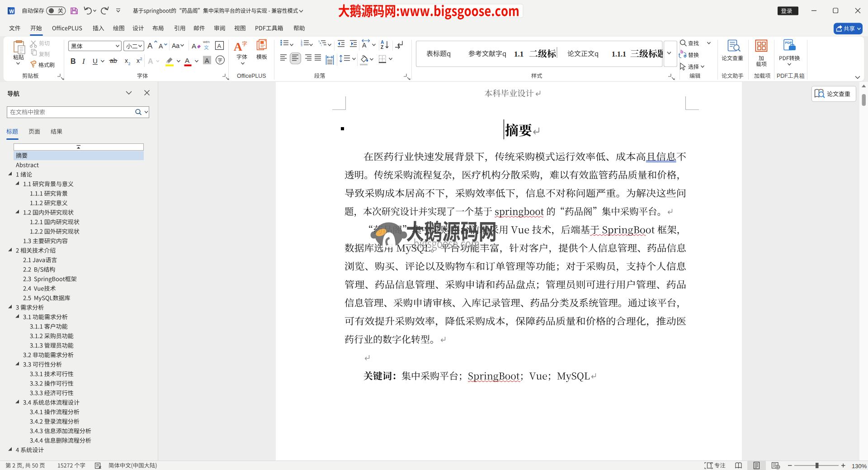  Describe the element at coordinates (95, 61) in the screenshot. I see `svg-text: U` at that location.